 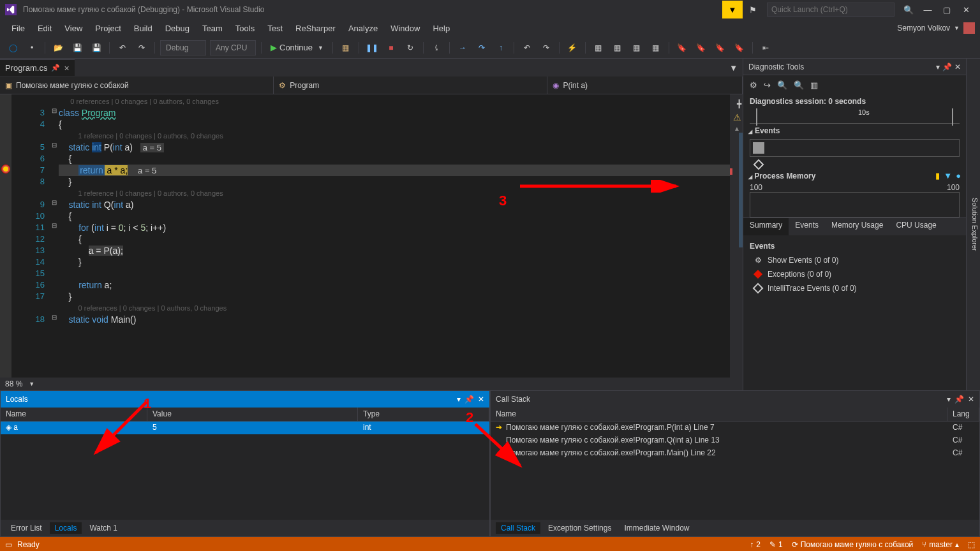 I want to click on cs-close-icon: ✕, so click(x=971, y=399).